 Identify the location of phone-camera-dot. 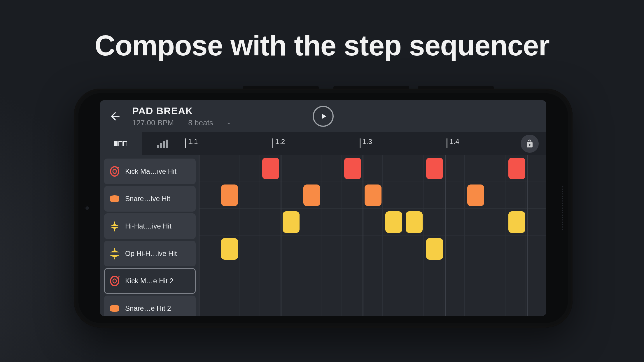
(87, 208).